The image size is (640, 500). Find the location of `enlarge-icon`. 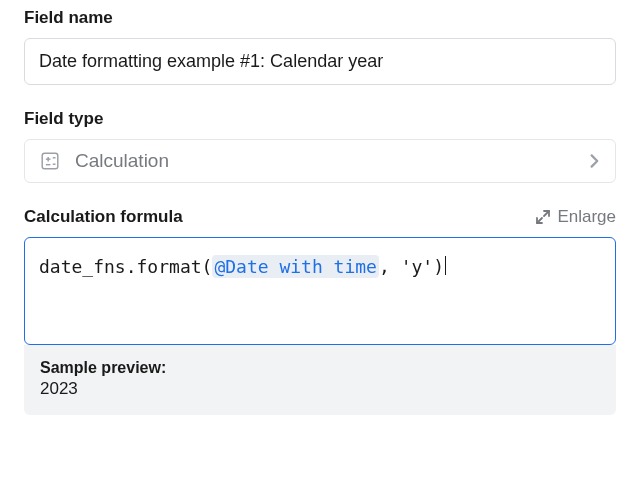

enlarge-icon is located at coordinates (543, 217).